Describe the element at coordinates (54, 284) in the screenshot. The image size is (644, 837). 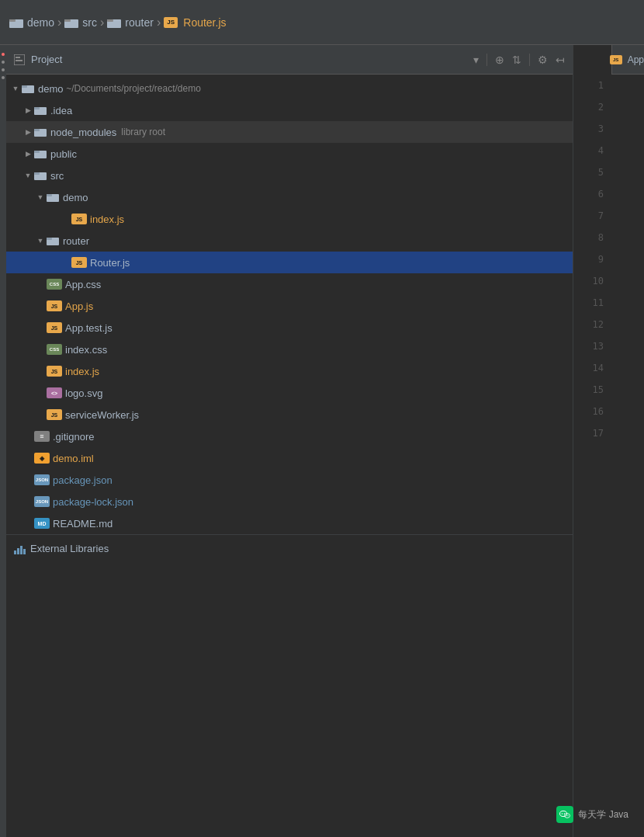
I see `badge-app-css: CSS` at that location.